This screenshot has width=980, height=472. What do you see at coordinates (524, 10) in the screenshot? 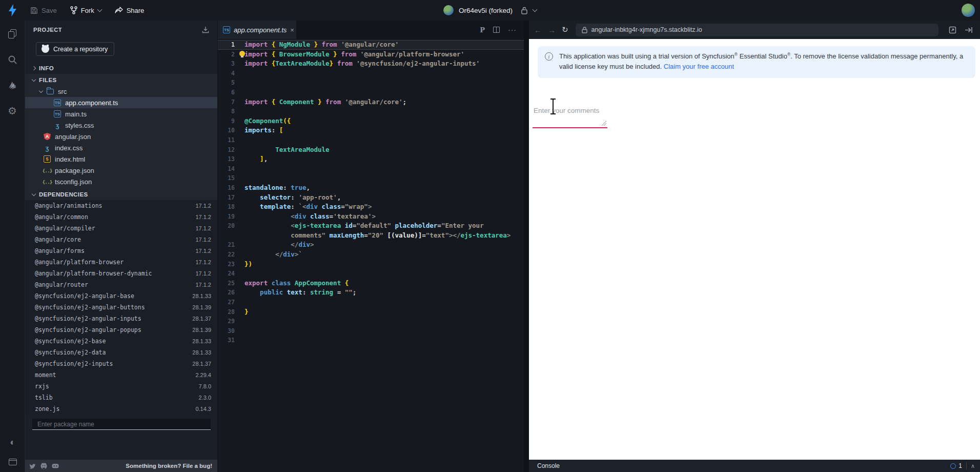
I see `unlock-icon` at bounding box center [524, 10].